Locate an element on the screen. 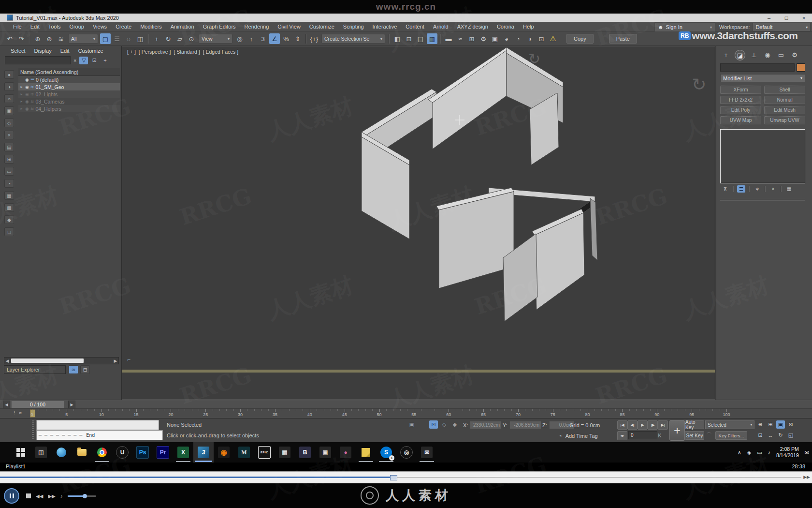 This screenshot has width=812, height=508. display-shapes-icon: ◇ is located at coordinates (9, 123).